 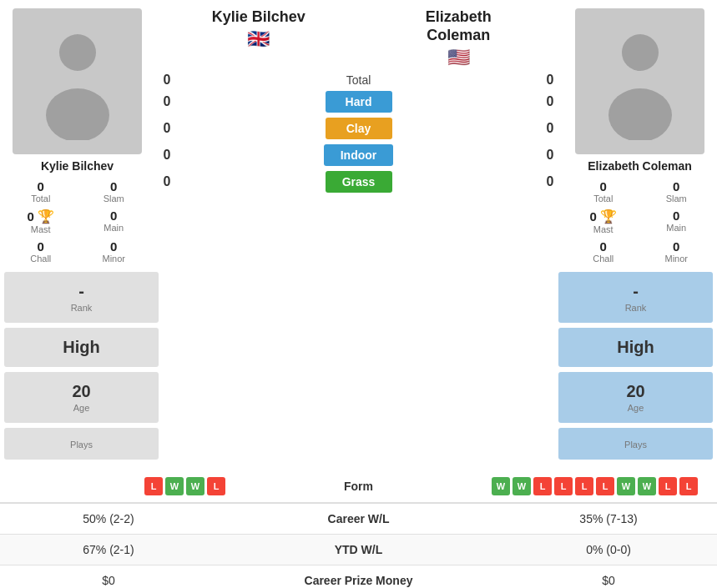 What do you see at coordinates (359, 155) in the screenshot?
I see `indoor-row: 0 Indoor 0` at bounding box center [359, 155].